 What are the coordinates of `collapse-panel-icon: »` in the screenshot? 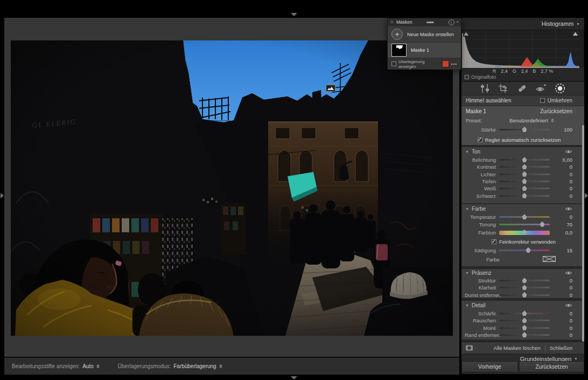 It's located at (458, 22).